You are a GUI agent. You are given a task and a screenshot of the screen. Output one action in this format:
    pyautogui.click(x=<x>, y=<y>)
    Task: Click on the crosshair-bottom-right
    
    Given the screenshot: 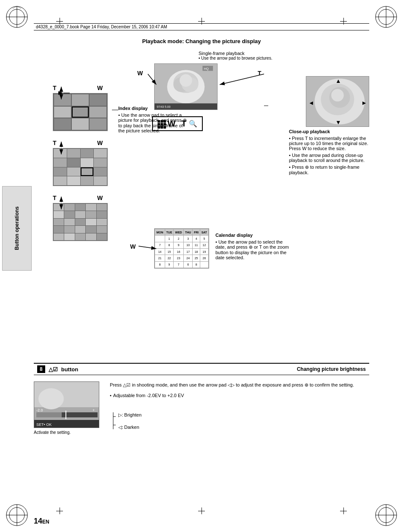 What is the action you would take?
    pyautogui.click(x=343, y=511)
    